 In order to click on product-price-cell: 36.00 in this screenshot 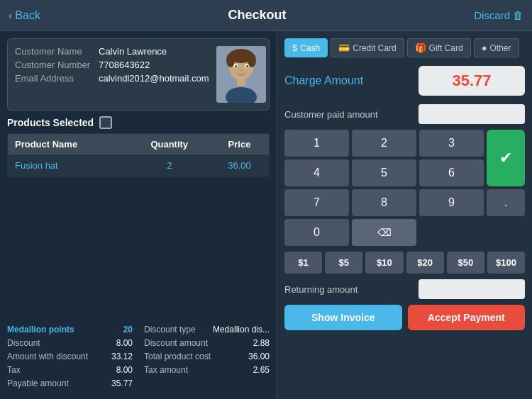, I will do `click(240, 166)`.